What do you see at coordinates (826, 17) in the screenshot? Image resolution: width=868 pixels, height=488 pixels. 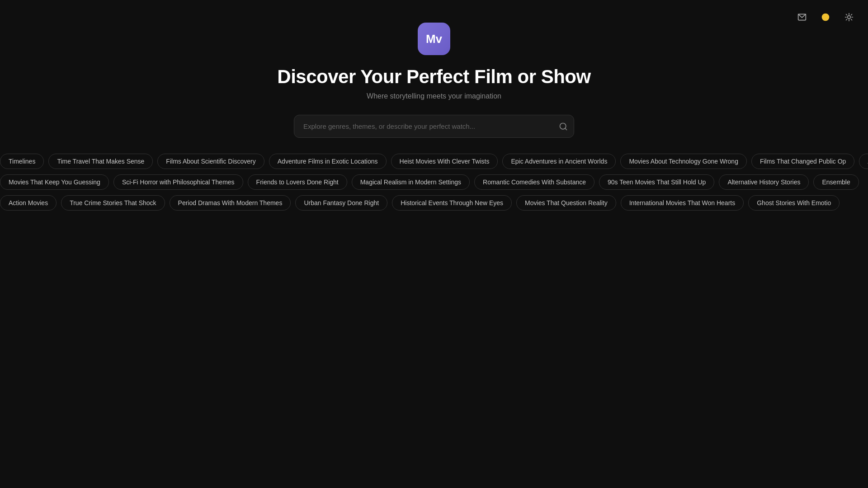 I see `user-button` at bounding box center [826, 17].